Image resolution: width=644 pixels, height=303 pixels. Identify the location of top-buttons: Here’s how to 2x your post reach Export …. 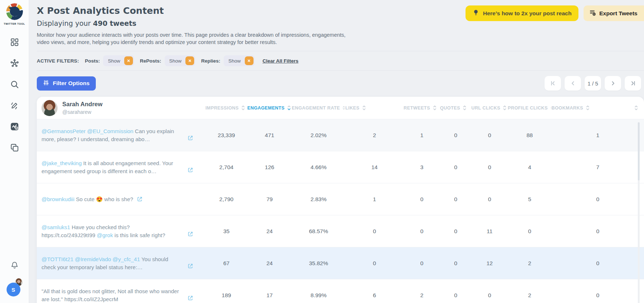
(555, 13).